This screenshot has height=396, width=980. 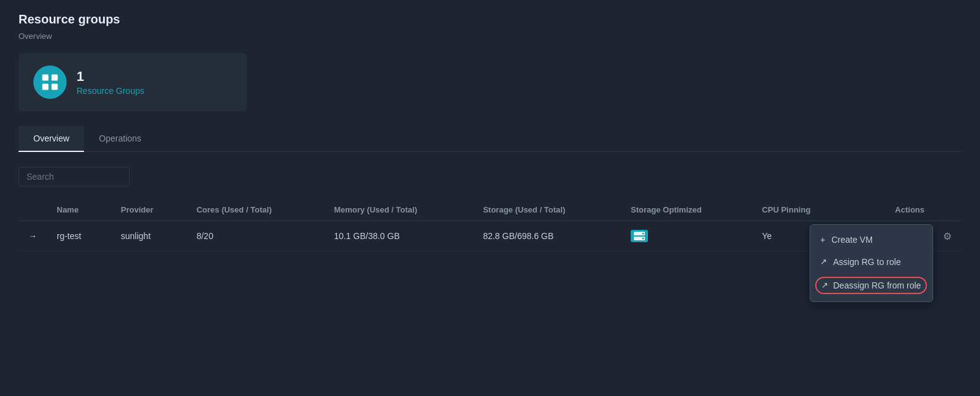 I want to click on col-provider: Provider, so click(x=149, y=210).